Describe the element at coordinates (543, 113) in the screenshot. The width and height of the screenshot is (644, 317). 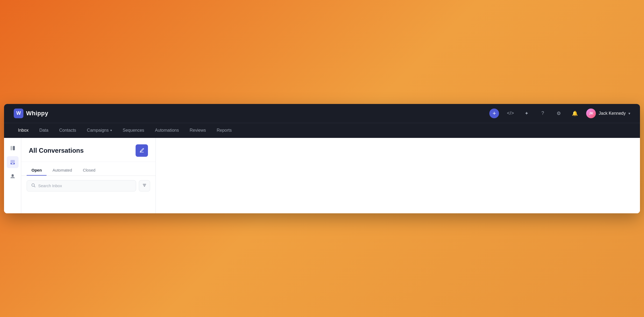
I see `help-icon: ?` at that location.